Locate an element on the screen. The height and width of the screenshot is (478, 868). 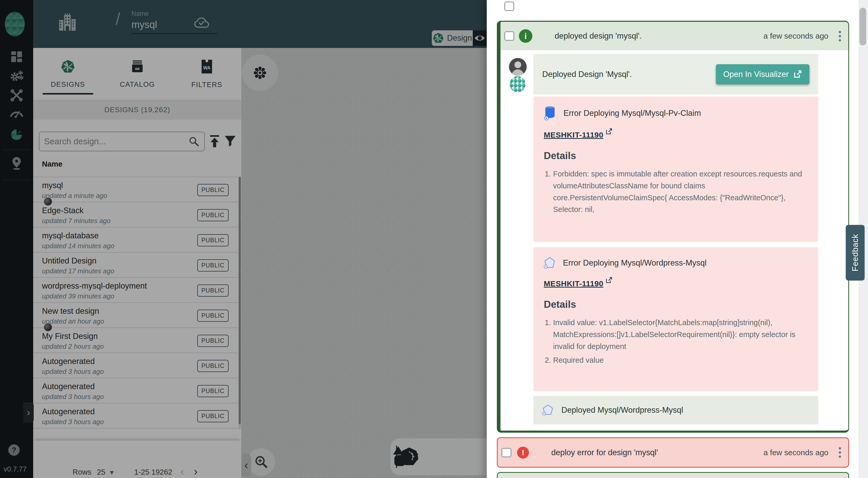
table-row: Edge-Stack updated 7 minutes ago PUBLIC is located at coordinates (135, 215).